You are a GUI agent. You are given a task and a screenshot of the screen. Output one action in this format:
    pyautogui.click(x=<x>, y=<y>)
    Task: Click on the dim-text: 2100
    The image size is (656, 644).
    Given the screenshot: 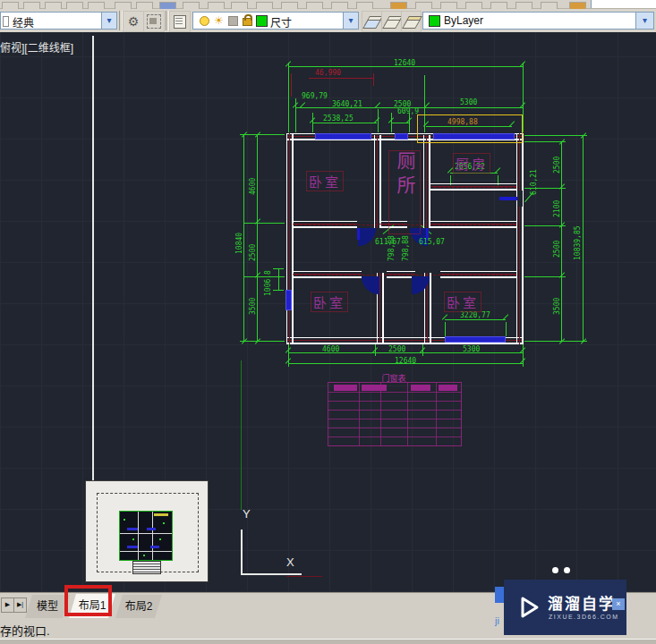 What is the action you would take?
    pyautogui.click(x=557, y=209)
    